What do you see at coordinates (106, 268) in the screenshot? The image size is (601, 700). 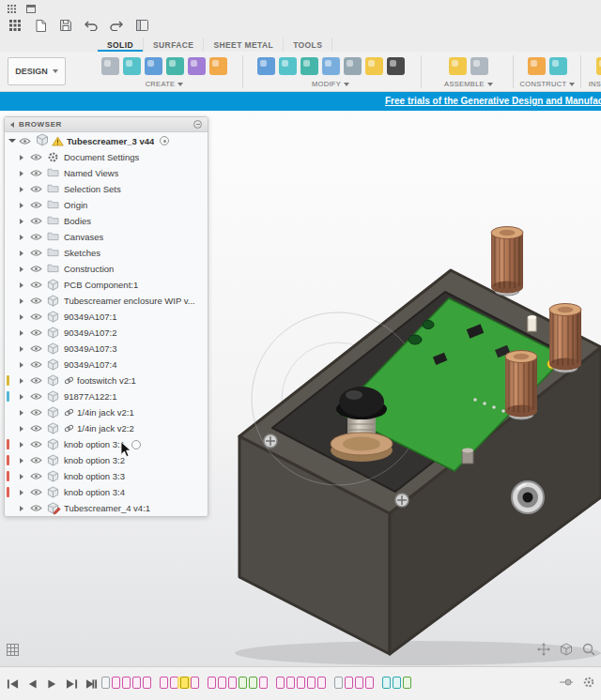 I see `browser-tree-item: Construction` at bounding box center [106, 268].